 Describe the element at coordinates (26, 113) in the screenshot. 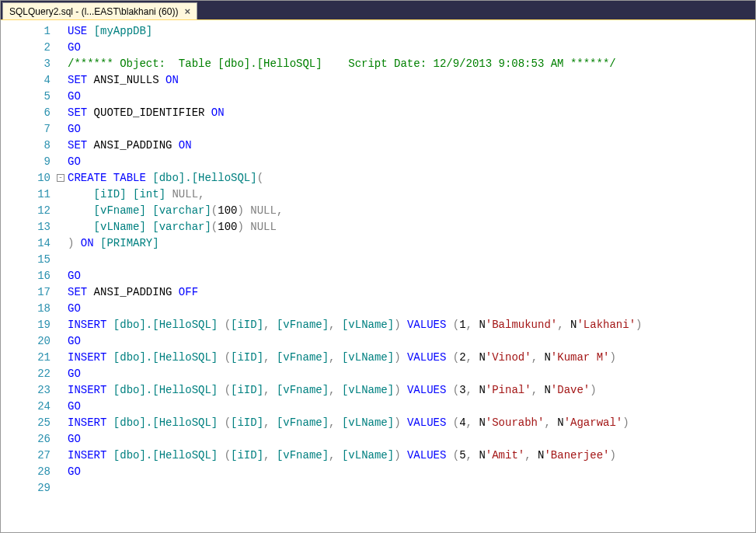

I see `line-number: 6` at that location.